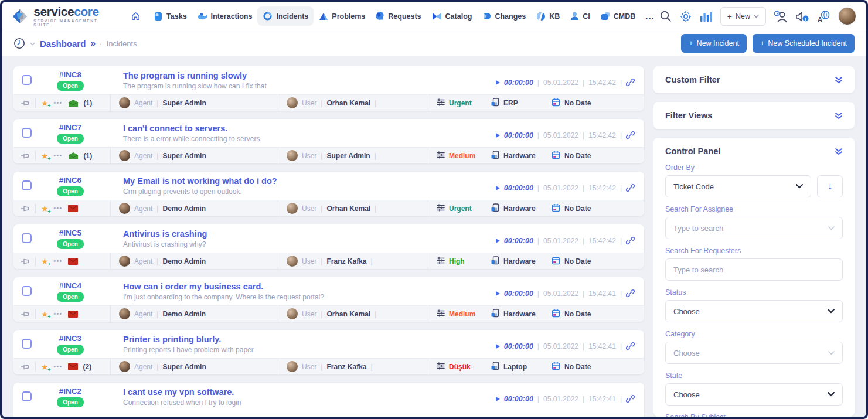 This screenshot has height=419, width=868. What do you see at coordinates (309, 181) in the screenshot?
I see `incident-title: My Email is not working what do i do?` at bounding box center [309, 181].